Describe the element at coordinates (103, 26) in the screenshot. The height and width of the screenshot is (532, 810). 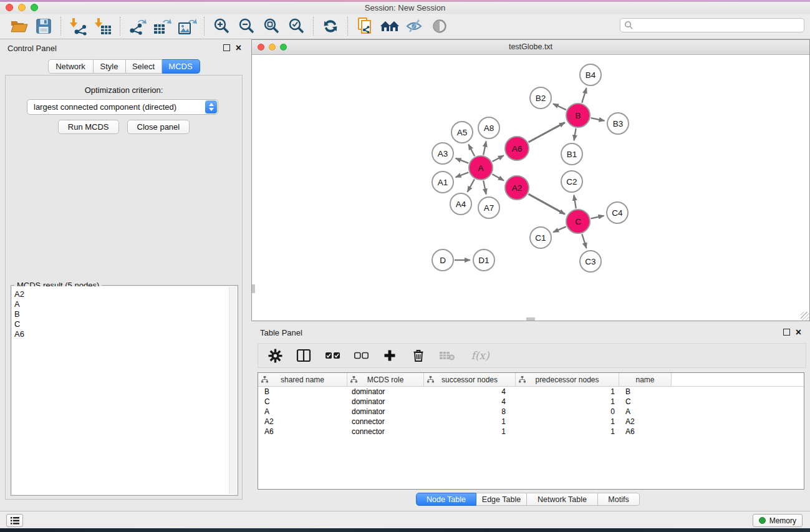
I see `import-table-button` at that location.